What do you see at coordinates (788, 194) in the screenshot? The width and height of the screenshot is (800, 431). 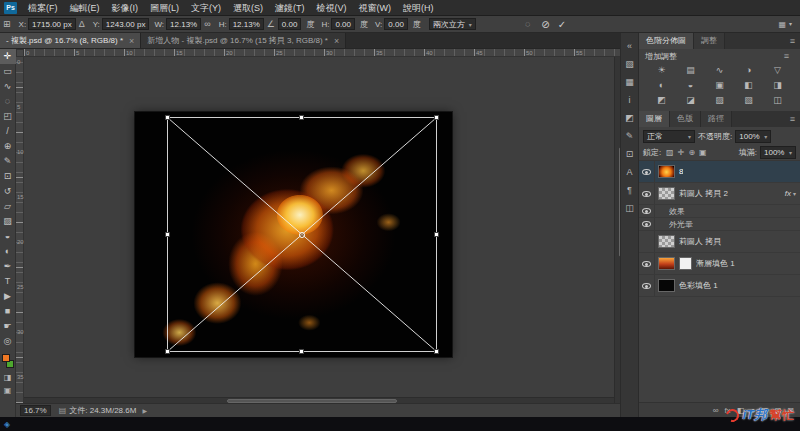 I see `layer-fx-badge: fx` at bounding box center [788, 194].